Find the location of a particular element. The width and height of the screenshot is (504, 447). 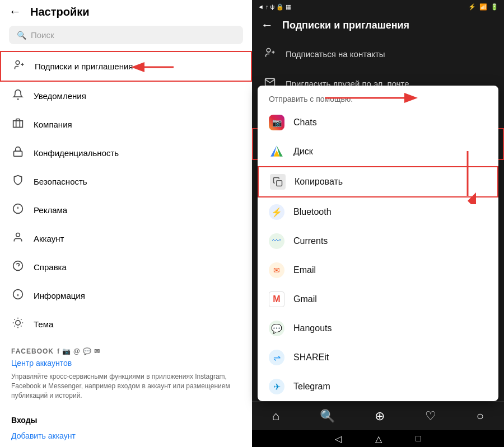

menu-item-theme: Тема is located at coordinates (126, 324).